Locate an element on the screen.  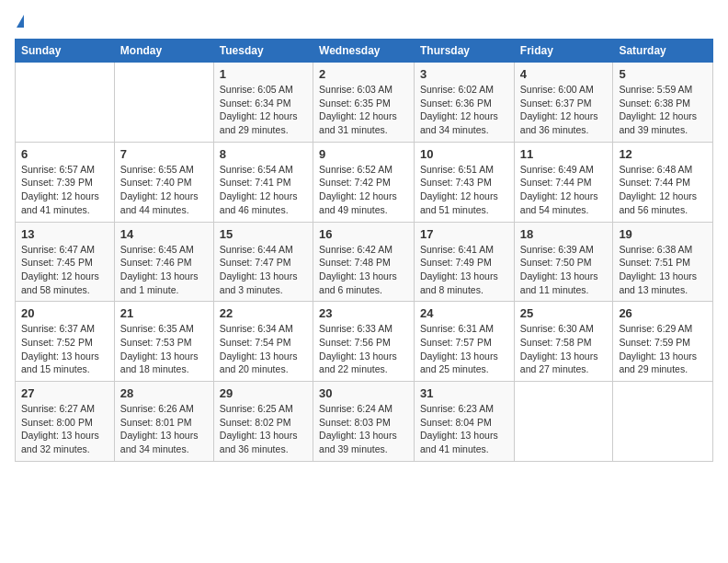
logo-triangle-icon is located at coordinates (20, 21).